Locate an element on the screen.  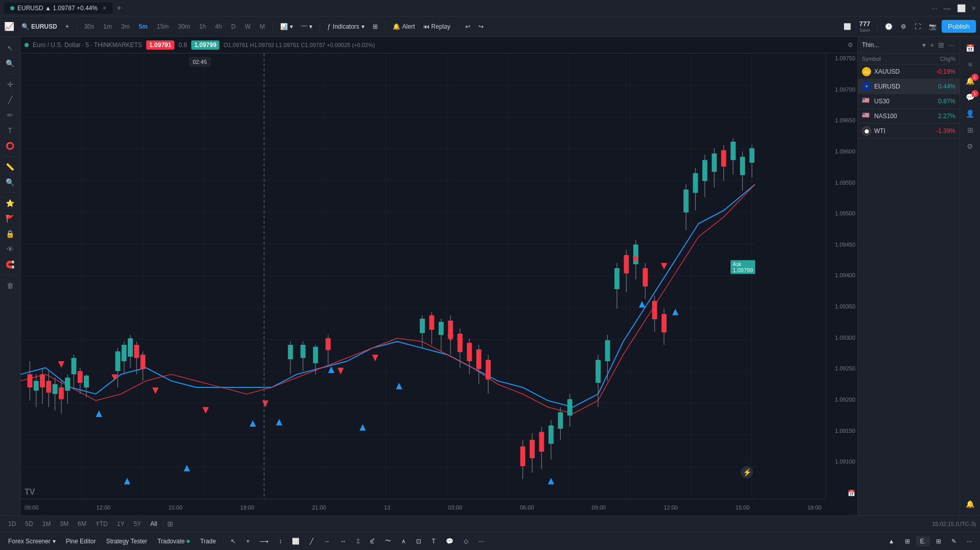
tf-3m: 3m is located at coordinates (126, 27).